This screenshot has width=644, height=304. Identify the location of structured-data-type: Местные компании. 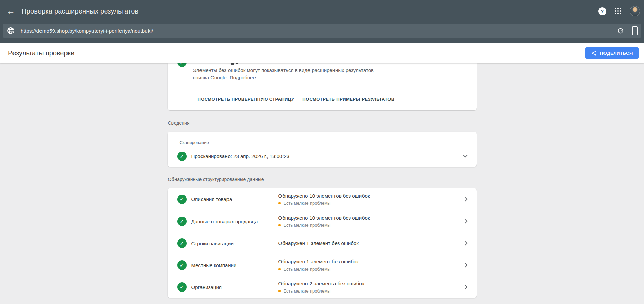
(230, 265).